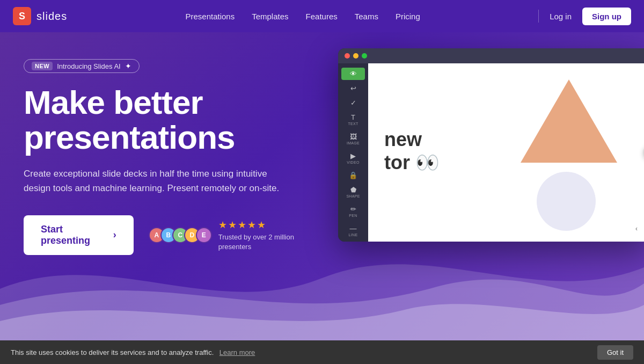  Describe the element at coordinates (353, 216) in the screenshot. I see `pen-tool-label: PEN` at that location.